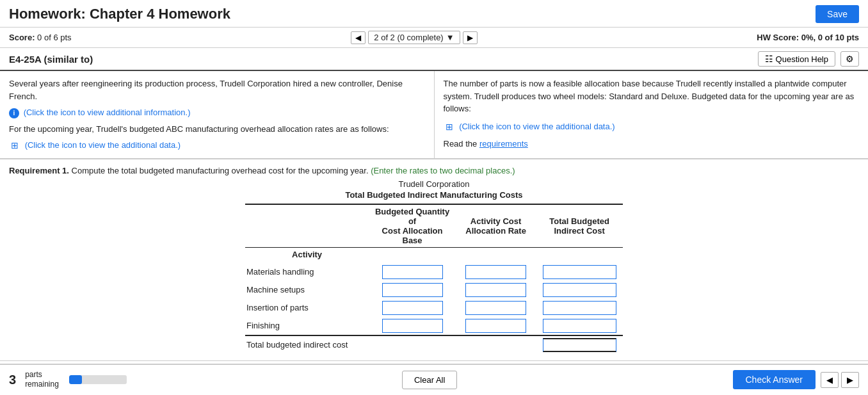 The height and width of the screenshot is (395, 868). I want to click on gear-icon: ⚙, so click(850, 59).